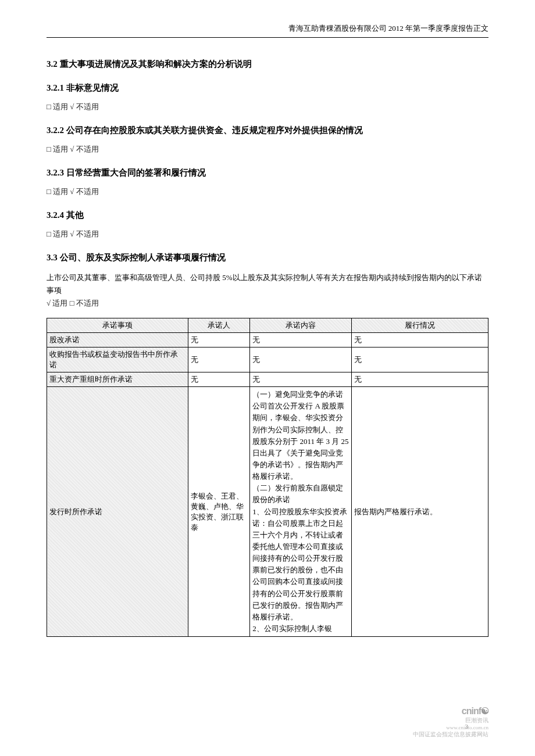 This screenshot has width=535, height=756. What do you see at coordinates (268, 130) in the screenshot?
I see `heading-3-2-2: 3.2.2 公司存在向控股股东或其关联方提供资金、违反规定程序对外提供担保的情况` at bounding box center [268, 130].